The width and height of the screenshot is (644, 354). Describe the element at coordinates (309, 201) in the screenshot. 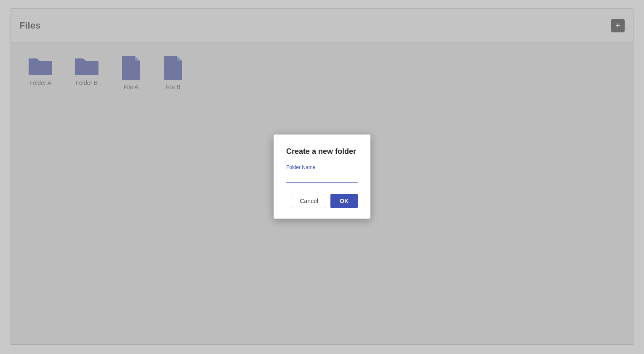

I see `cancel-button: Cancel` at that location.